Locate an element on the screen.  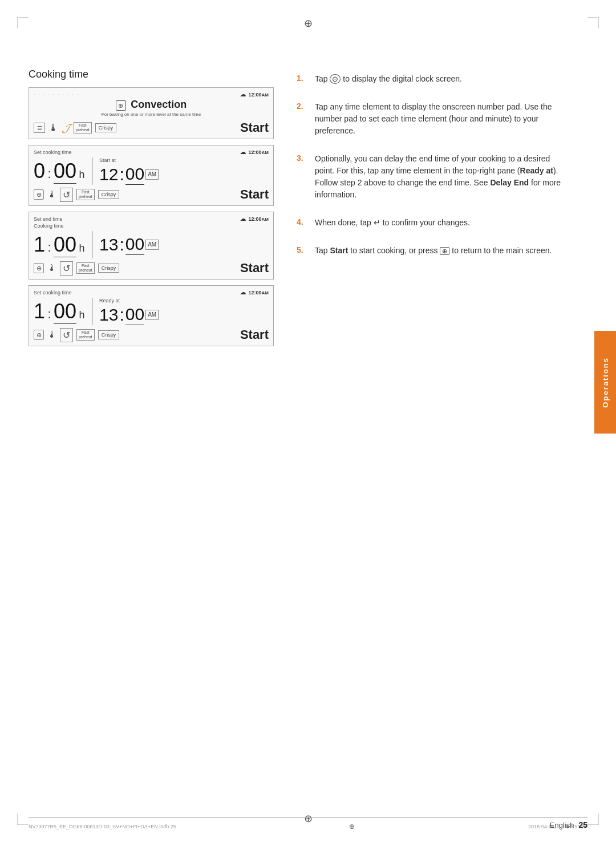
time-display-4: 1 : 00 h Ready at 13 : 00 AM is located at coordinates (151, 311).